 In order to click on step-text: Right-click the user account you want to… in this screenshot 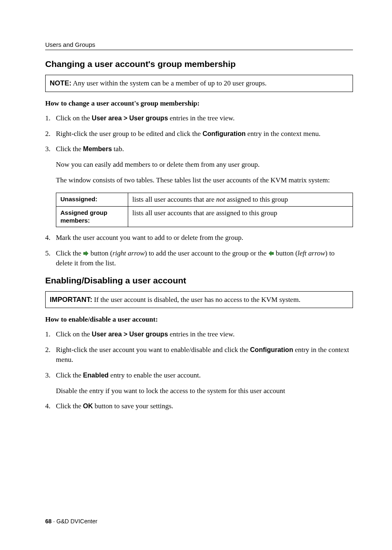, I will do `click(153, 350)`.